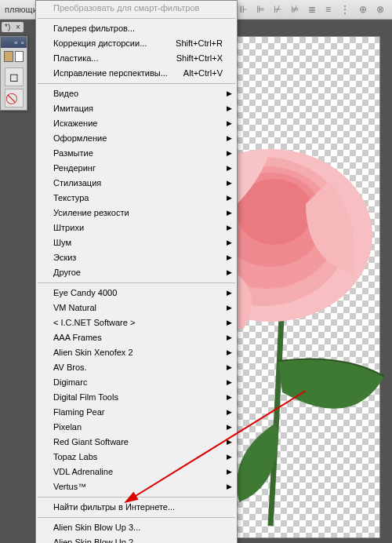 This screenshot has width=392, height=543. What do you see at coordinates (16, 42) in the screenshot?
I see `collapse-icon: «` at bounding box center [16, 42].